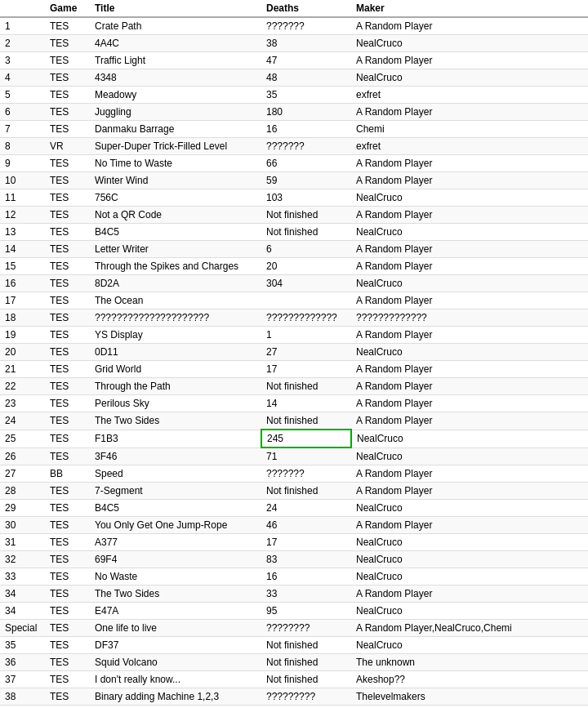 The height and width of the screenshot is (708, 588). I want to click on table-row: 11TES756C103NealCruco, so click(294, 198).